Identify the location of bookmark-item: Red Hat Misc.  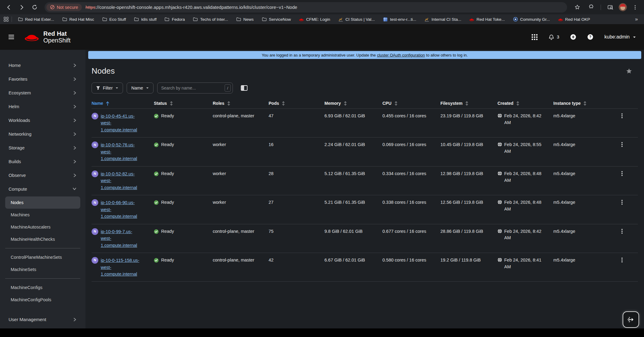
(78, 20).